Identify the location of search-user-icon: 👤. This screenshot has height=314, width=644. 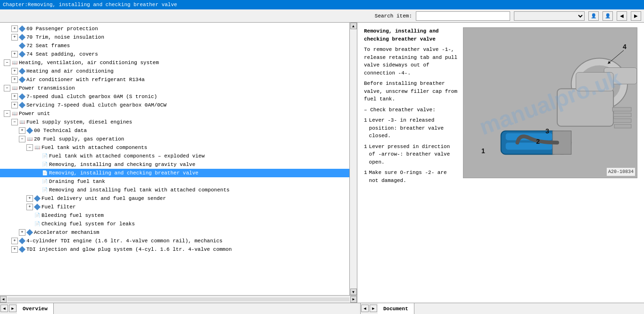
(594, 16).